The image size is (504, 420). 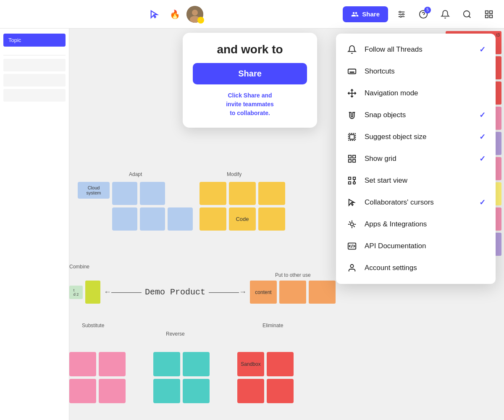 What do you see at coordinates (263, 292) in the screenshot?
I see `content-sticky: content` at bounding box center [263, 292].